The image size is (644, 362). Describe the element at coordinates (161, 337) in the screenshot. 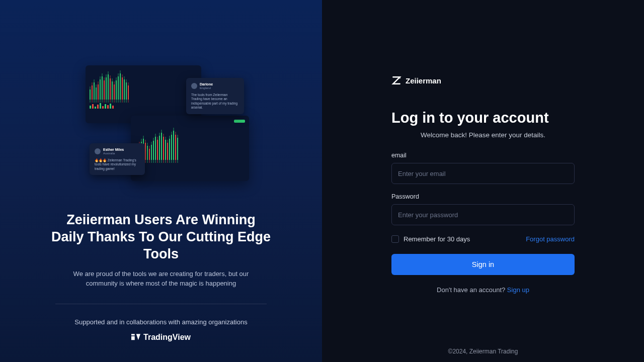

I see `tradingview-logo: TradingView` at that location.